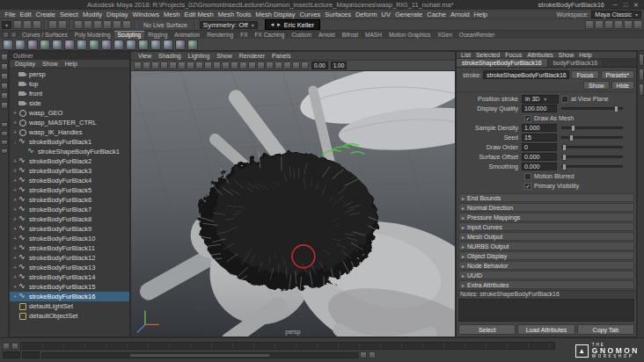  I want to click on outliner-item-wasp-master-ctrl: +wasp_MASTER_CTRL, so click(70, 123).